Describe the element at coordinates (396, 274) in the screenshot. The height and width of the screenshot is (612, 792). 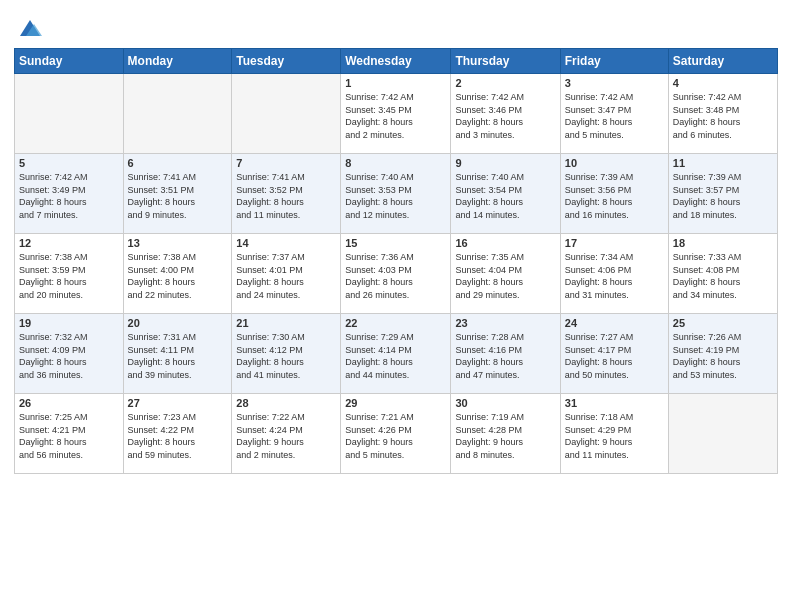
I see `calendar-cell: 15Sunrise: 7:36 AM Sunset: 4:03 PM Dayli…` at that location.